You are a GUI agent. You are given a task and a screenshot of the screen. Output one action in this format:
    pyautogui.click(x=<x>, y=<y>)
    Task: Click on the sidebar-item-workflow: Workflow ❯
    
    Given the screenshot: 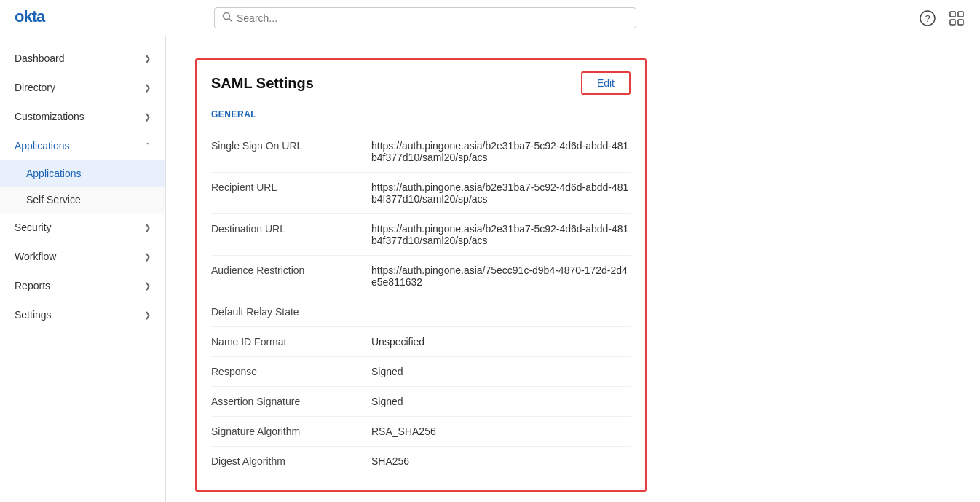 What is the action you would take?
    pyautogui.click(x=83, y=256)
    